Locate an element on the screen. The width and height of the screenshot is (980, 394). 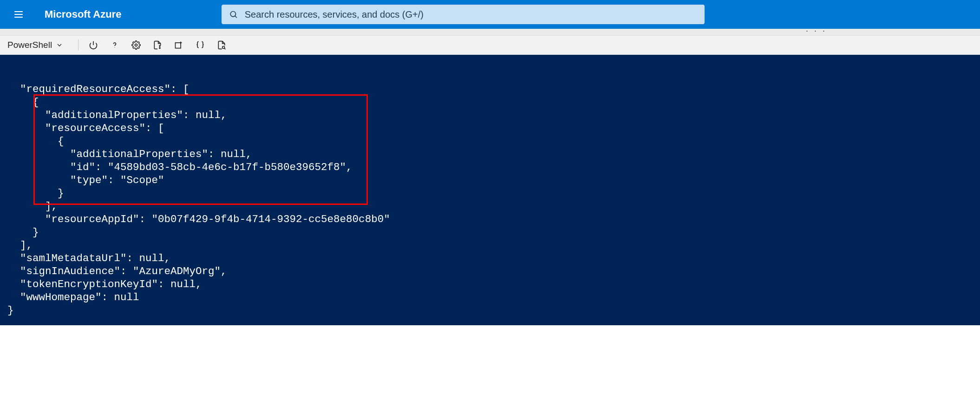
overflow-dots: · · · is located at coordinates (817, 31).